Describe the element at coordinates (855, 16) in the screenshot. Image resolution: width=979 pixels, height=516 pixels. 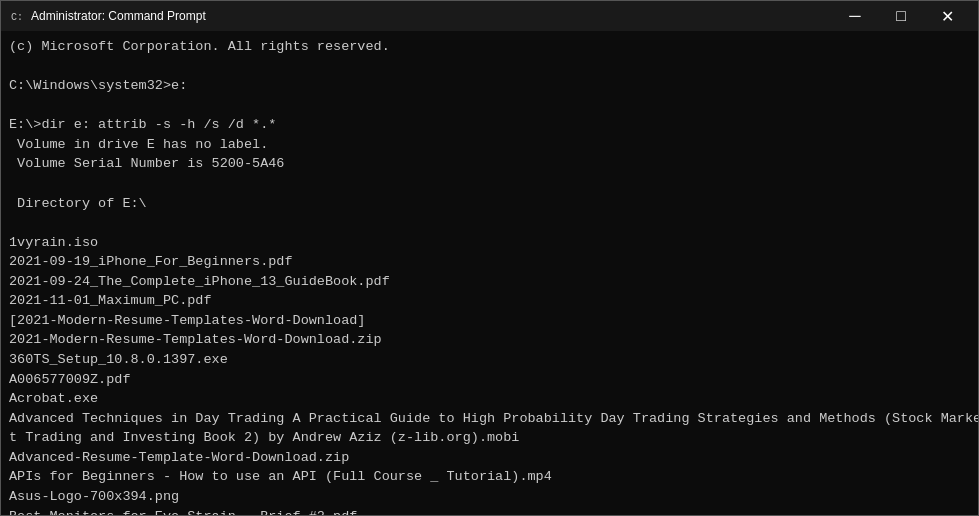
I see `minimize-button: ─` at that location.